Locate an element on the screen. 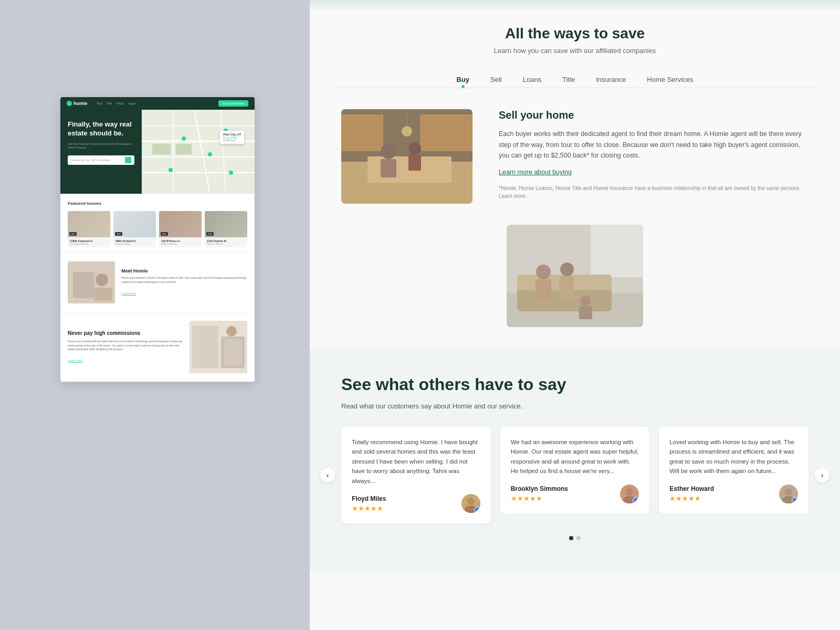  reviewer-name-3: Esther Howard is located at coordinates (721, 489).